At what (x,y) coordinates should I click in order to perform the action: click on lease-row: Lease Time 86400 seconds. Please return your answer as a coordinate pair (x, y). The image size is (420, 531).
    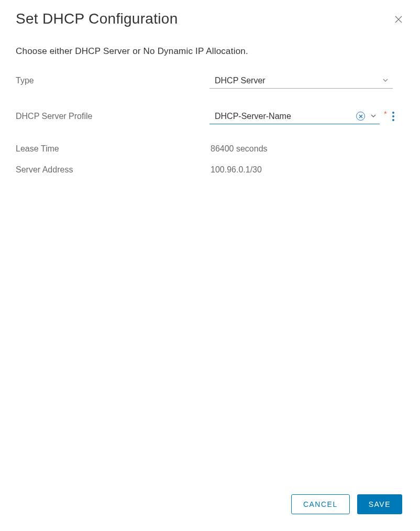
    Looking at the image, I should click on (210, 149).